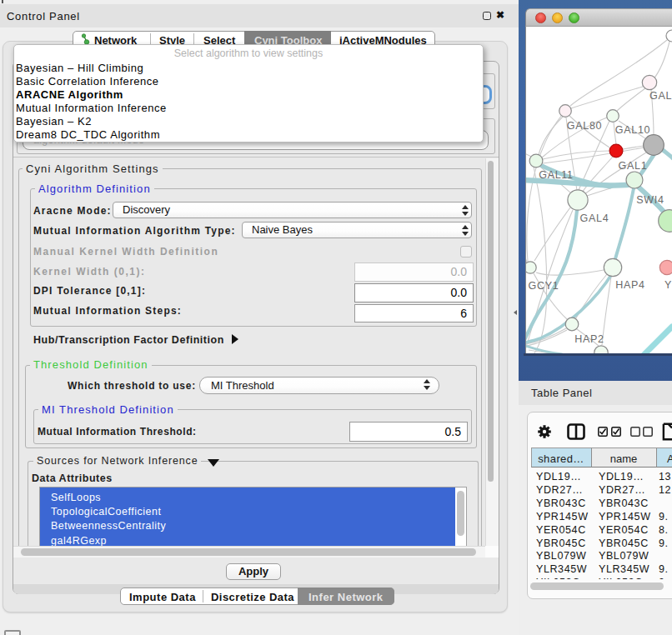 The image size is (672, 635). What do you see at coordinates (669, 285) in the screenshot?
I see `svg-text: YM` at bounding box center [669, 285].